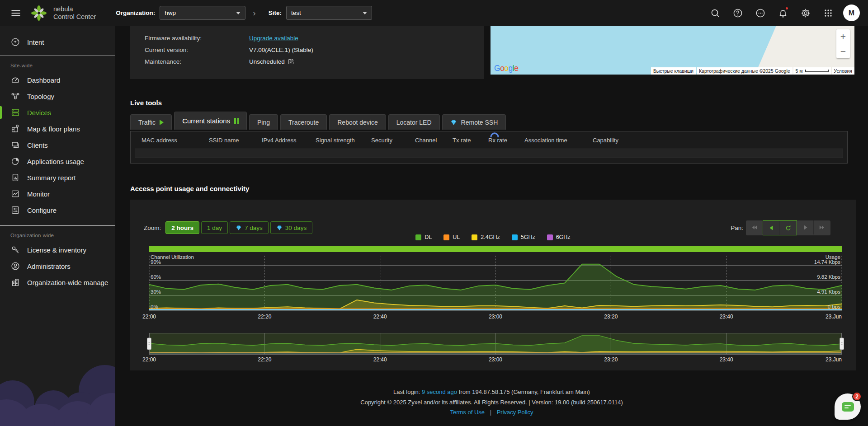 The image size is (868, 426). Describe the element at coordinates (848, 407) in the screenshot. I see `chat-button: 2` at that location.